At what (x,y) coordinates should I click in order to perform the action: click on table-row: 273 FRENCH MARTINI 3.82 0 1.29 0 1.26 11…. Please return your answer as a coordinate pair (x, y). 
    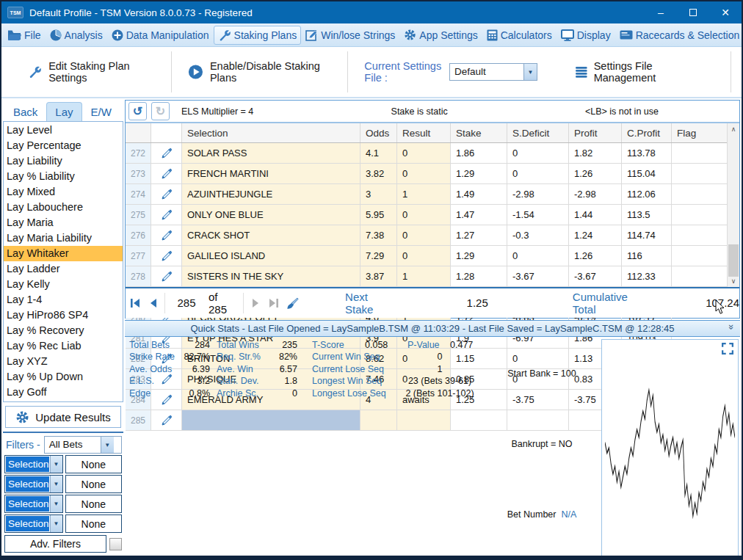
    Looking at the image, I should click on (426, 174).